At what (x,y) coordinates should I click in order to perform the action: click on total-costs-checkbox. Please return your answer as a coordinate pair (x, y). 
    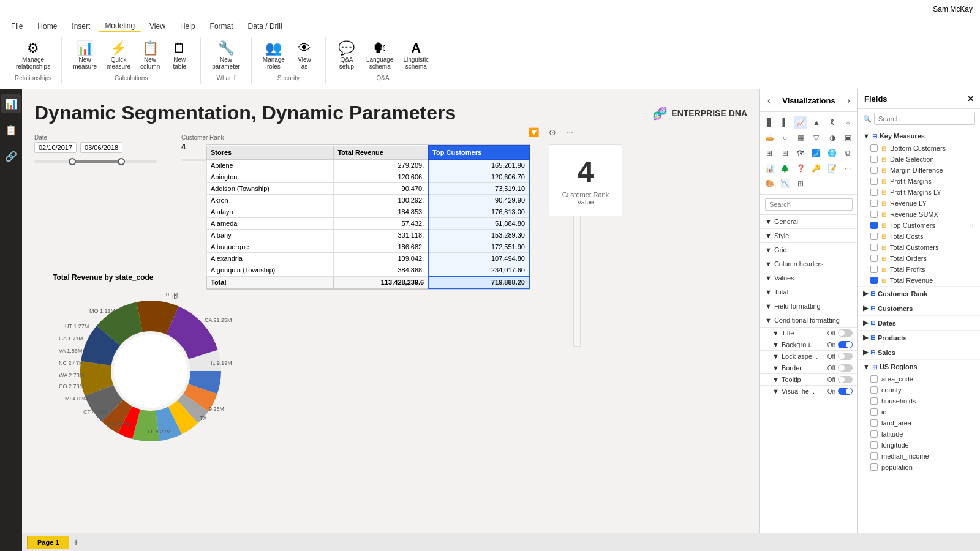
    Looking at the image, I should click on (874, 236).